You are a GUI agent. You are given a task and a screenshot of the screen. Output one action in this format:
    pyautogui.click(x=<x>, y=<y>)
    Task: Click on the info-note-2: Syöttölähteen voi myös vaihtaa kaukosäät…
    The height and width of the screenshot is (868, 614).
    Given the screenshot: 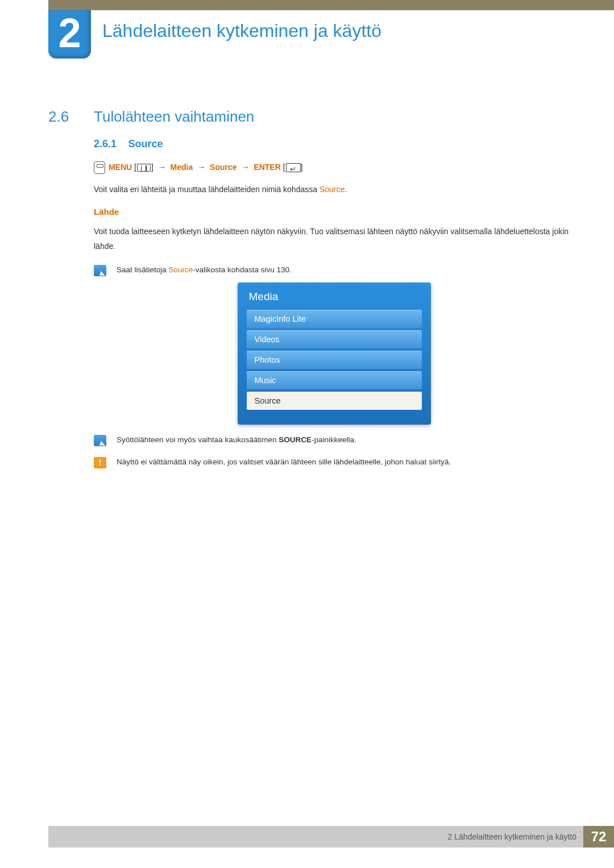 What is the action you would take?
    pyautogui.click(x=334, y=440)
    